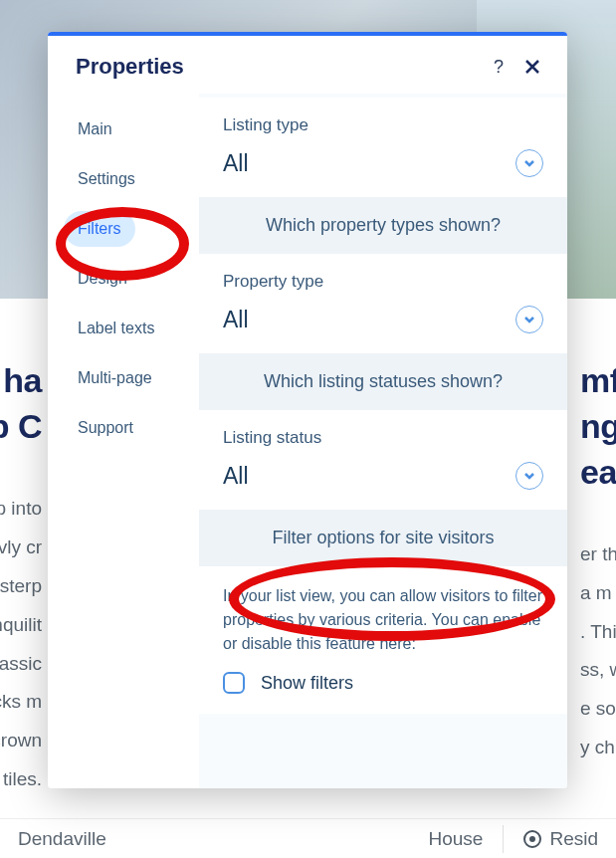 This screenshot has width=616, height=858. What do you see at coordinates (383, 382) in the screenshot?
I see `section-listing-statuses: Which listing statuses shown?` at bounding box center [383, 382].